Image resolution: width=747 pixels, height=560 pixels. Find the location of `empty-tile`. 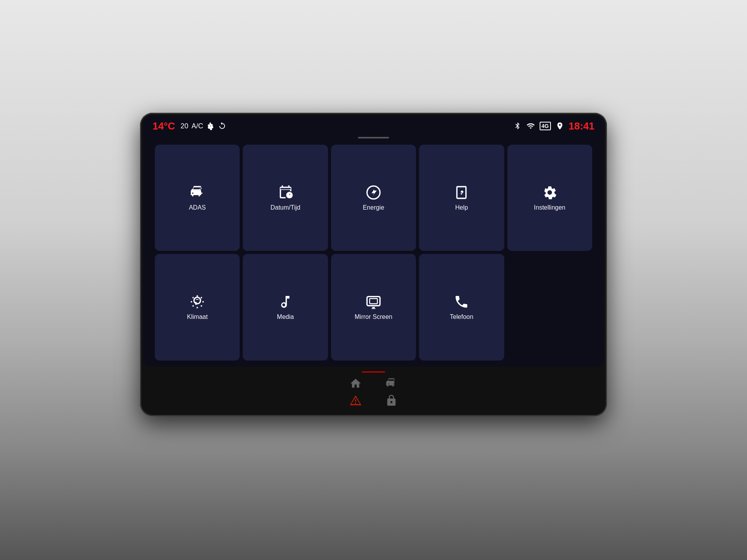

empty-tile is located at coordinates (550, 307).